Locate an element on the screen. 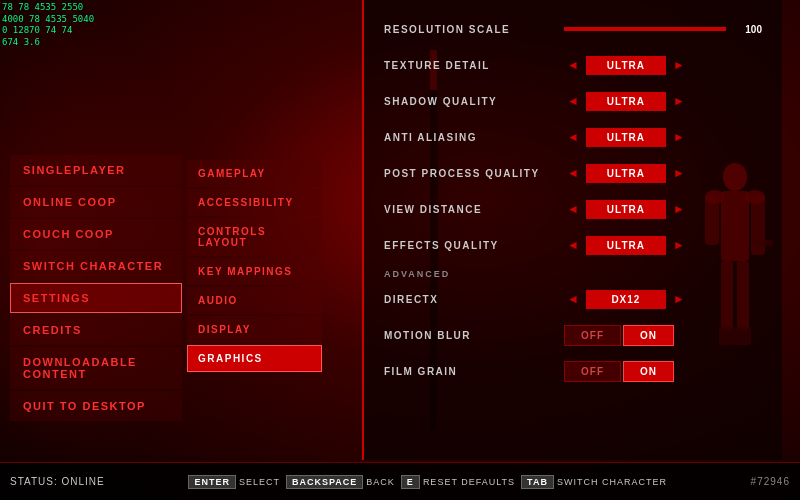 The width and height of the screenshot is (800, 500). toggle-motionblur: OFF ON is located at coordinates (619, 336).